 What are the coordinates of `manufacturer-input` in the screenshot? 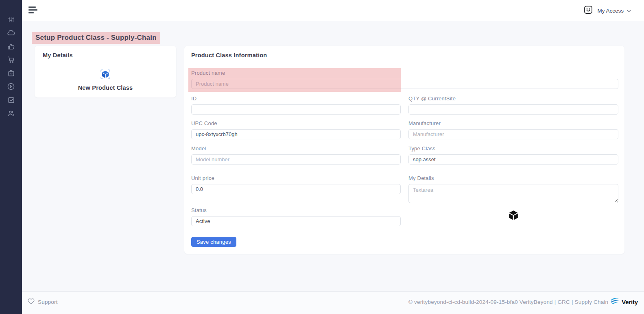 It's located at (513, 134).